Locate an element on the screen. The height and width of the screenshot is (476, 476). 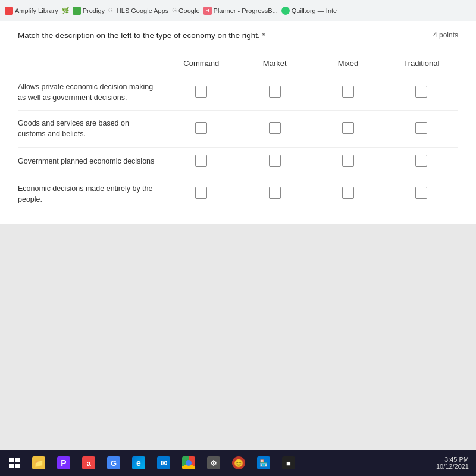
bookmark-quill: Quill.org — Inte is located at coordinates (309, 11).